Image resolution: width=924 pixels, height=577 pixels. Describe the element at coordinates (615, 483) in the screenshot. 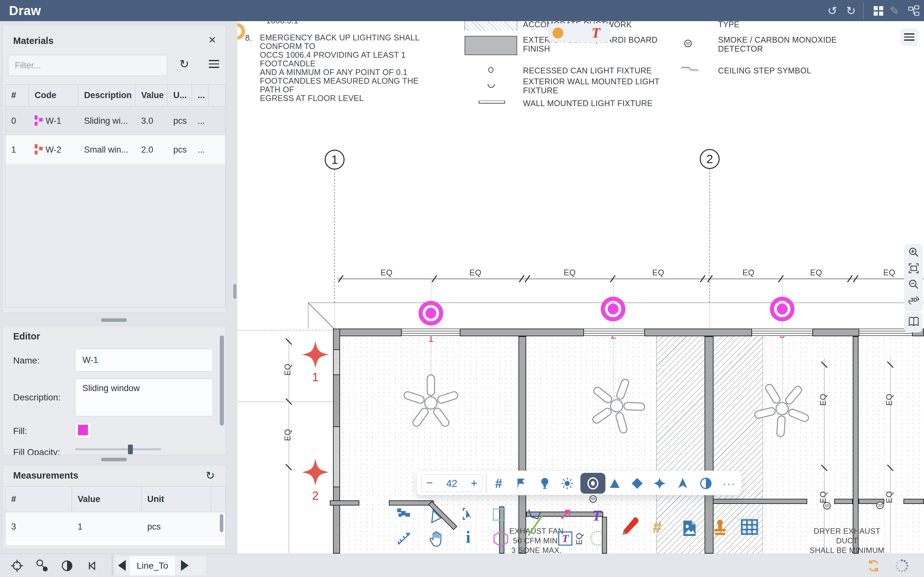

I see `triangle-tool-button` at that location.